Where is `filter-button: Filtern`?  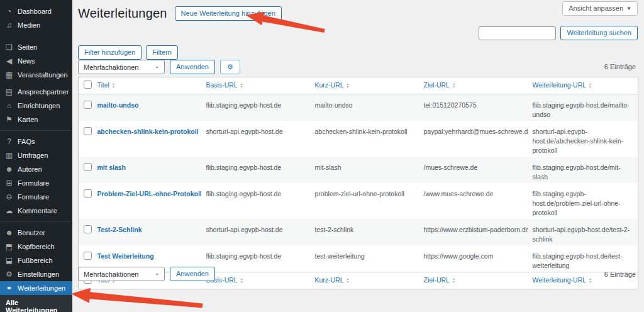 filter-button: Filtern is located at coordinates (162, 53).